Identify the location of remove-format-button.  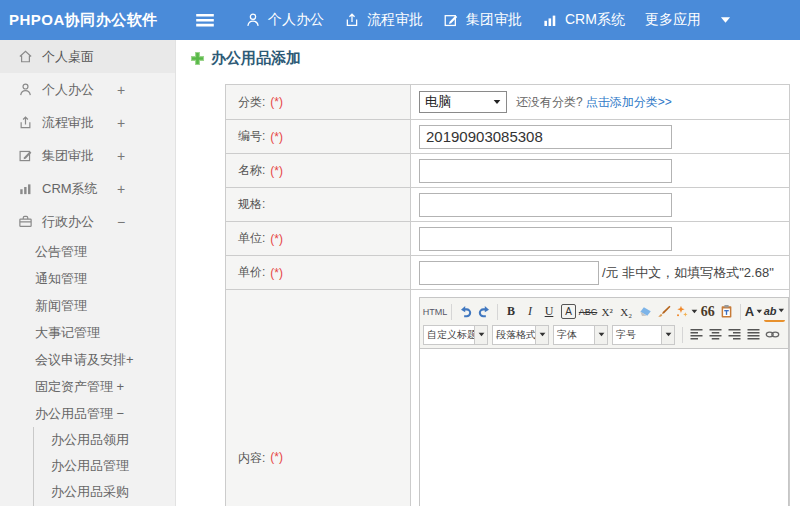
(645, 312).